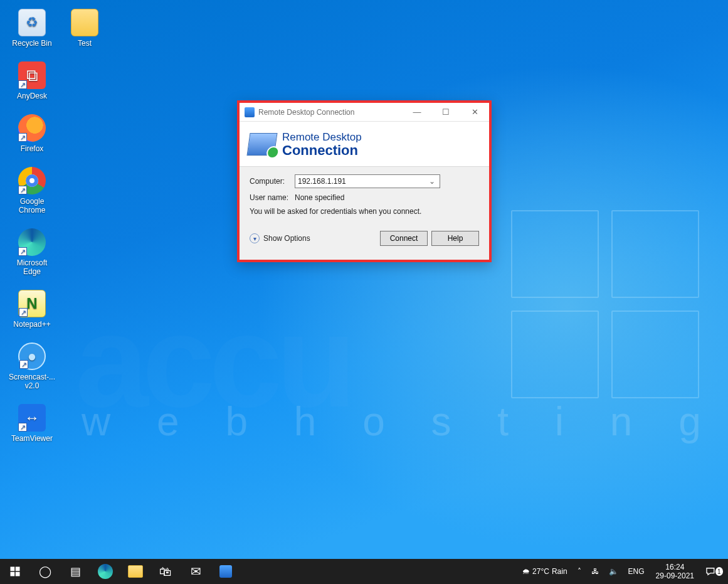 The height and width of the screenshot is (584, 728). What do you see at coordinates (579, 571) in the screenshot?
I see `chevron-up-icon: ˄` at bounding box center [579, 571].